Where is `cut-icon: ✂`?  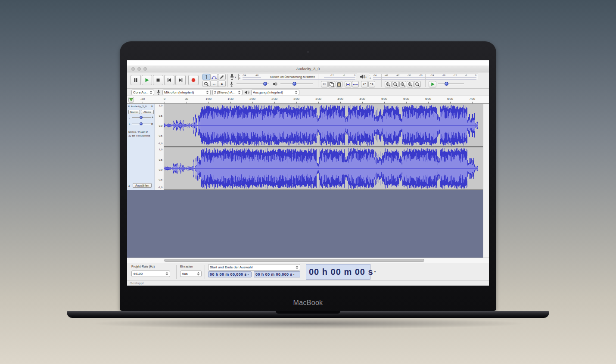 cut-icon: ✂ is located at coordinates (324, 84).